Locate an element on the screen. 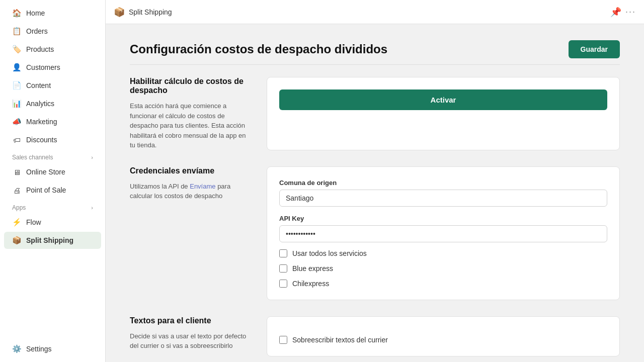  section-credenciales-description: Utilizamos la API de Envíame para calcul… is located at coordinates (190, 191).